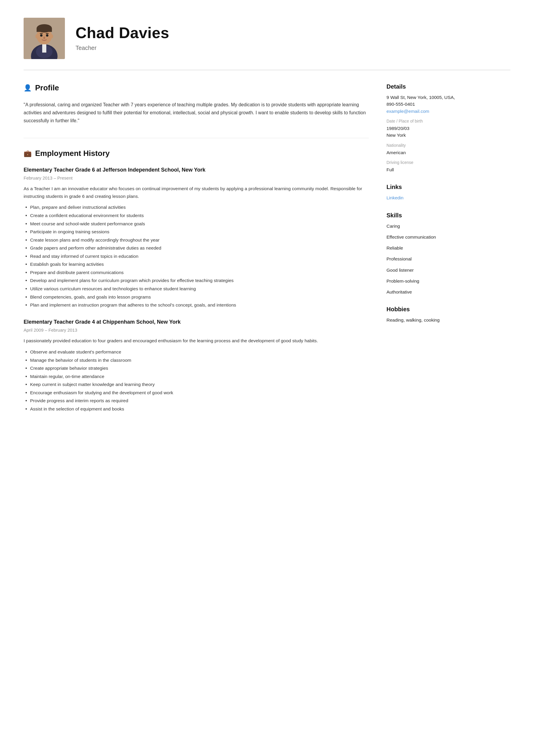  Describe the element at coordinates (448, 309) in the screenshot. I see `hobbies-title: Hobbies` at that location.